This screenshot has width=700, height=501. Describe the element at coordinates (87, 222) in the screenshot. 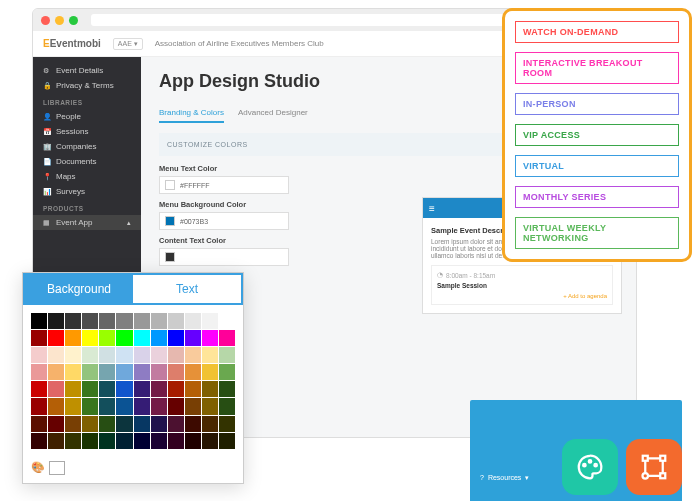

I see `sidebar-item-event-app: ▦ Event App ▴` at that location.